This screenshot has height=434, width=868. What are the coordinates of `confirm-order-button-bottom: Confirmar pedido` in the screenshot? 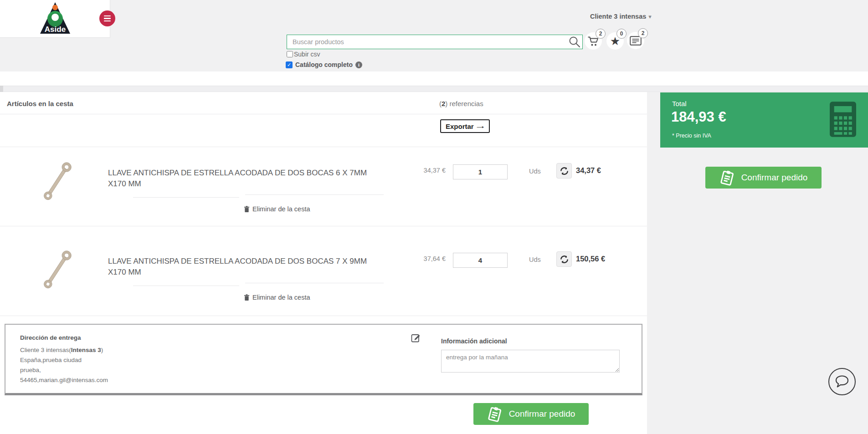 It's located at (531, 414).